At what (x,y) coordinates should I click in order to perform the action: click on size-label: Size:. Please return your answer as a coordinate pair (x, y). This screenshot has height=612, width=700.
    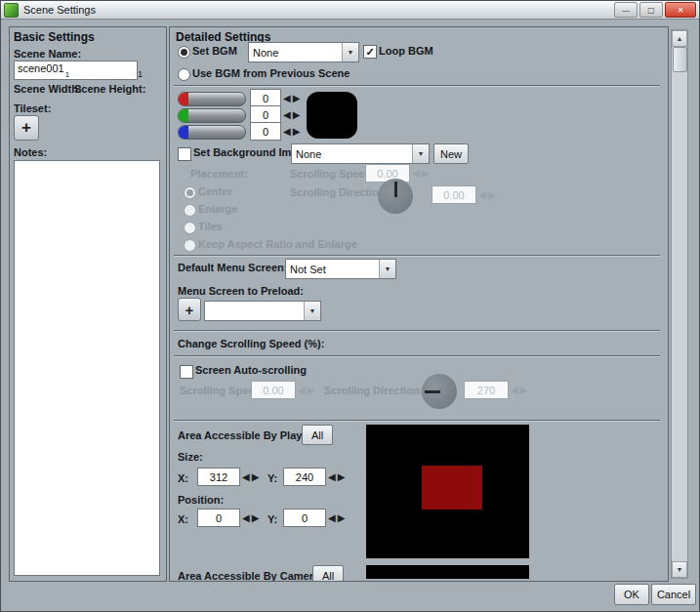
    Looking at the image, I should click on (190, 457).